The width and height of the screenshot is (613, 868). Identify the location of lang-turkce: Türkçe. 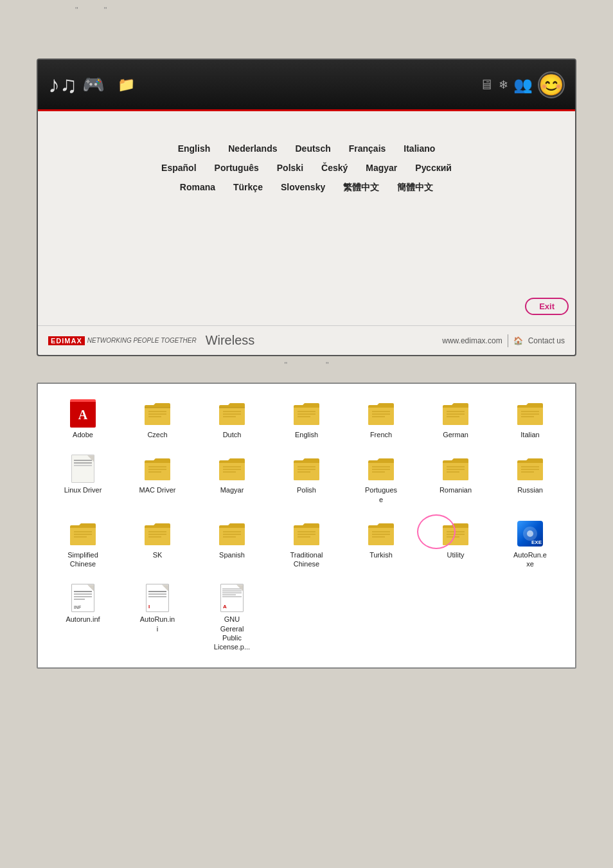
(248, 188).